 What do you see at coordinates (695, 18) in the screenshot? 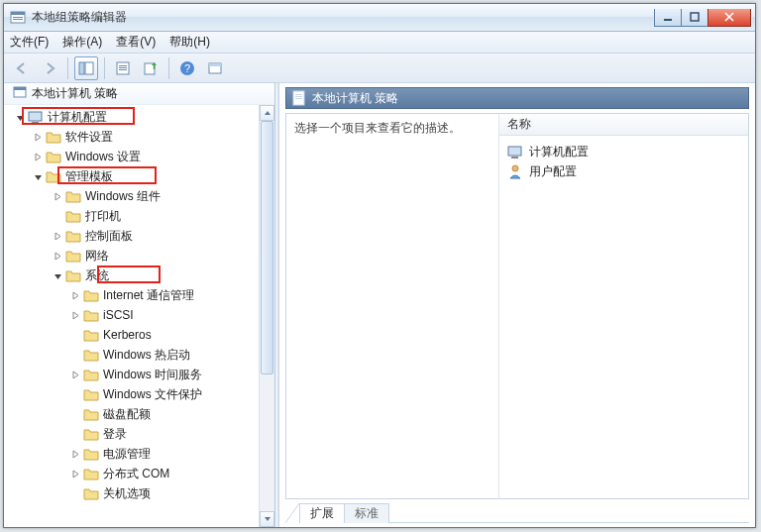
I see `maximize-button` at bounding box center [695, 18].